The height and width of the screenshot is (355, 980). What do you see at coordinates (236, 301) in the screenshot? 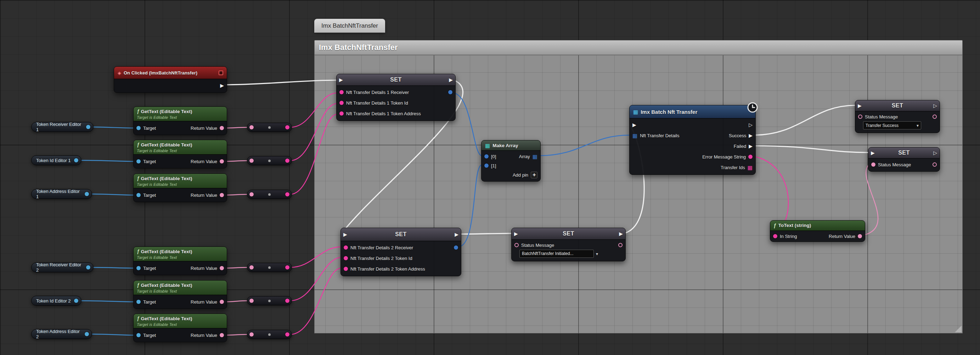
I see `wire-gettext5-to-conv5` at bounding box center [236, 301].